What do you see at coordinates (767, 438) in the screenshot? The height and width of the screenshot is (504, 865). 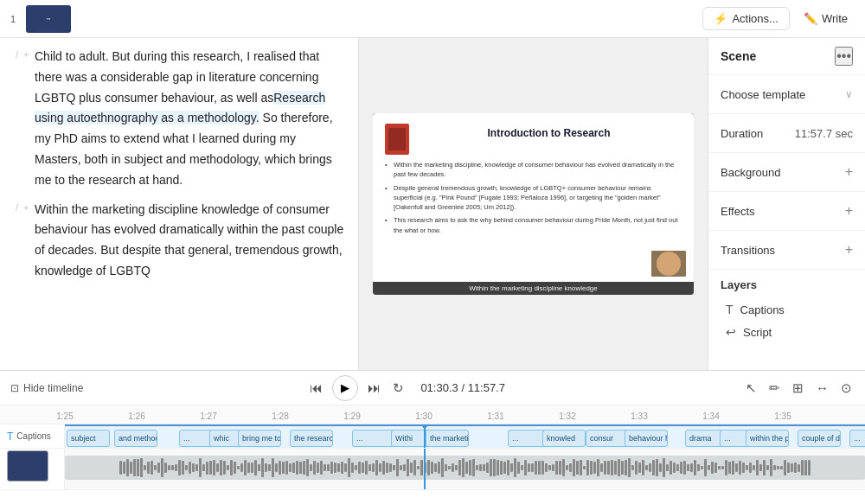 I see `caption-chip: within the p` at bounding box center [767, 438].